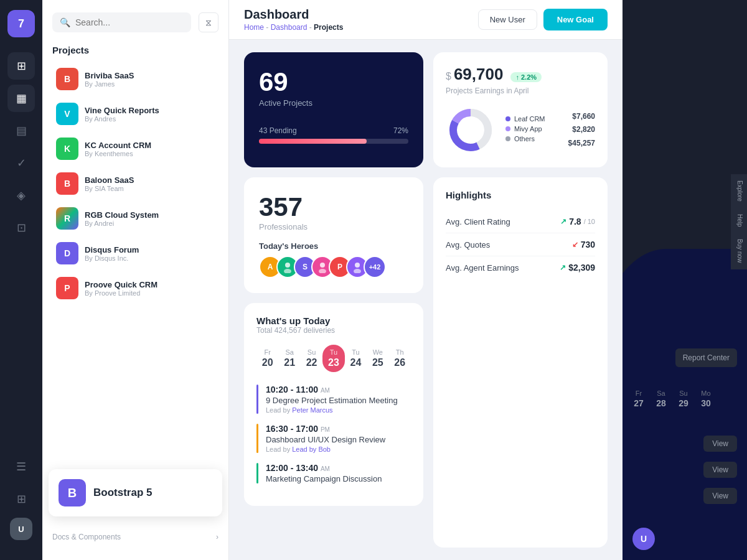 This screenshot has width=747, height=560. Describe the element at coordinates (149, 119) in the screenshot. I see `project-by-vine: By Andres` at that location.